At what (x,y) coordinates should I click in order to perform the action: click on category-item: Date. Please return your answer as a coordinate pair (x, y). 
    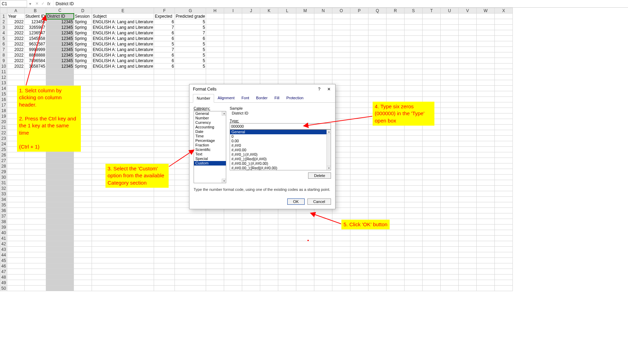
    Looking at the image, I should click on (210, 132).